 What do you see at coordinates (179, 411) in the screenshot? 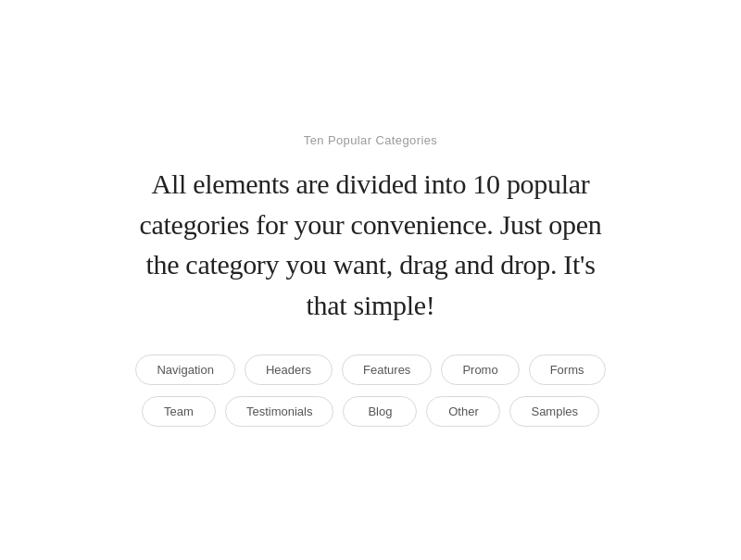
I see `category-team: Team` at bounding box center [179, 411].